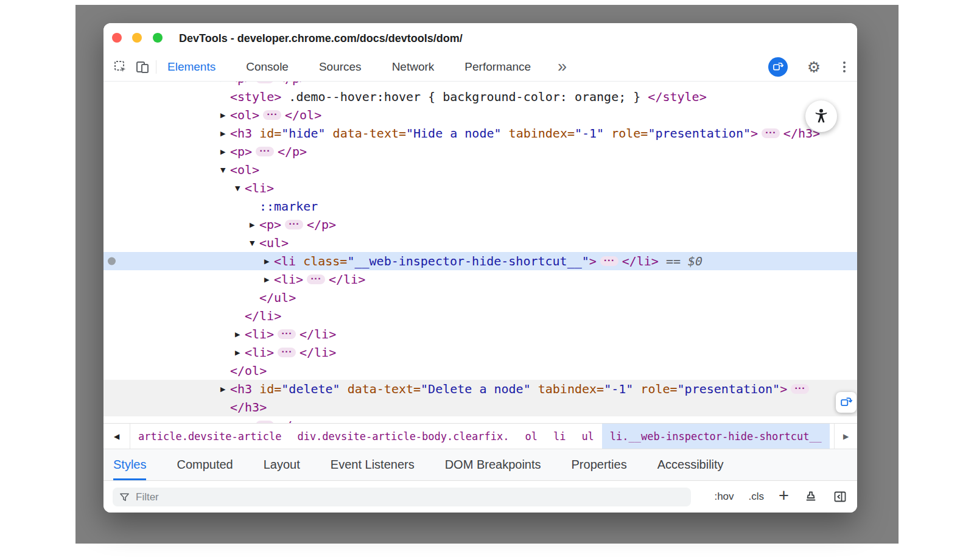  Describe the element at coordinates (480, 407) in the screenshot. I see `dom-tree-row: </h3>` at that location.